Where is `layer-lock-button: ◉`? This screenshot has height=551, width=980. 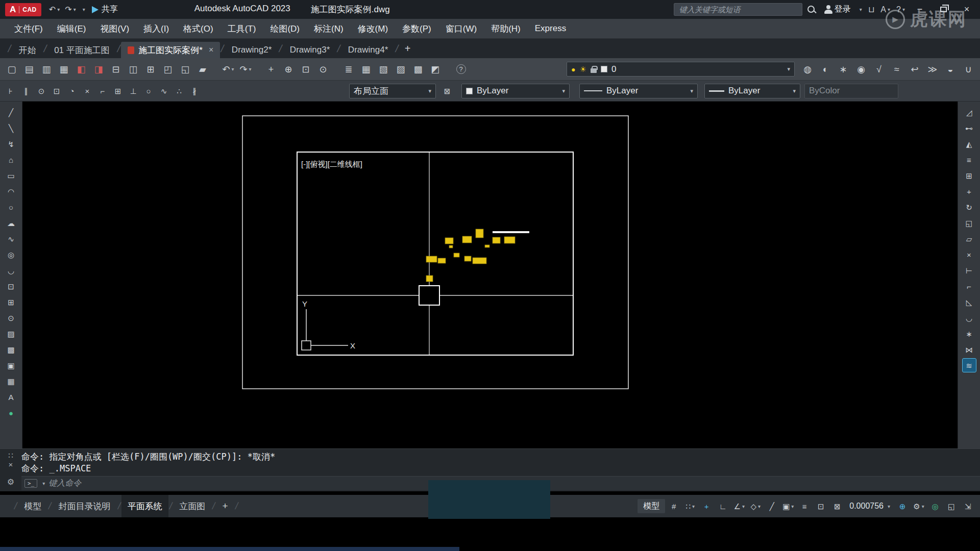
layer-lock-button: ◉ is located at coordinates (861, 69).